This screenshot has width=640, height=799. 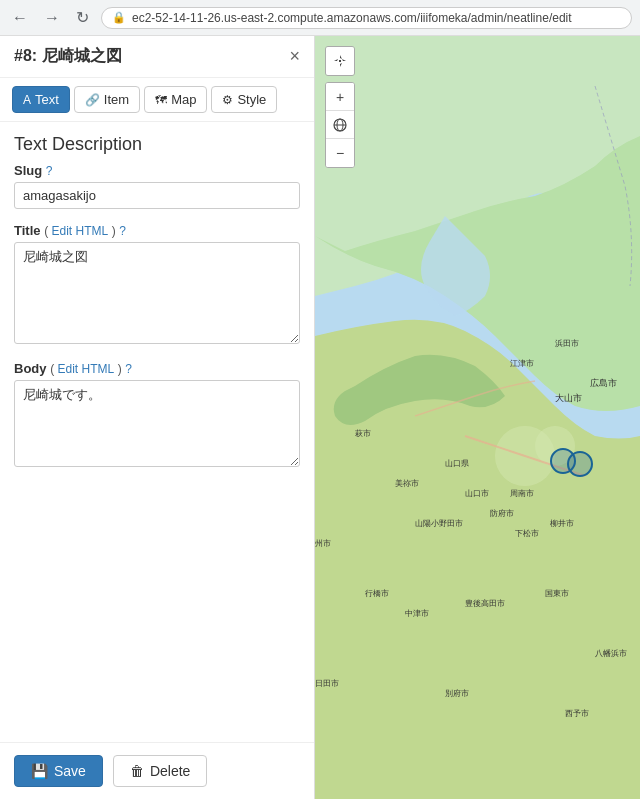 What do you see at coordinates (157, 170) in the screenshot?
I see `slug-label: Slug ?` at bounding box center [157, 170].